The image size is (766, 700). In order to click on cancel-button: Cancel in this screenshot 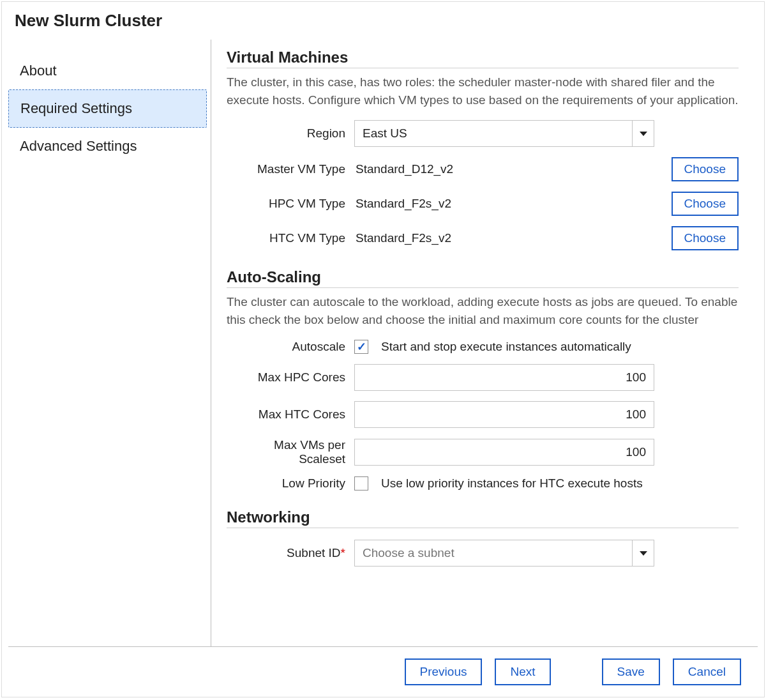, I will do `click(707, 672)`.